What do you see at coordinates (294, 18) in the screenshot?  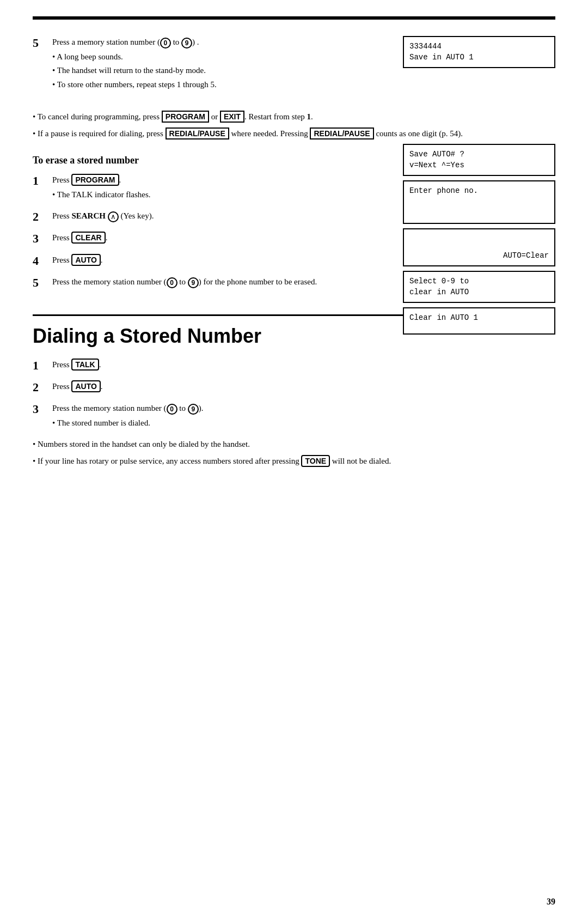 I see `top-border` at bounding box center [294, 18].